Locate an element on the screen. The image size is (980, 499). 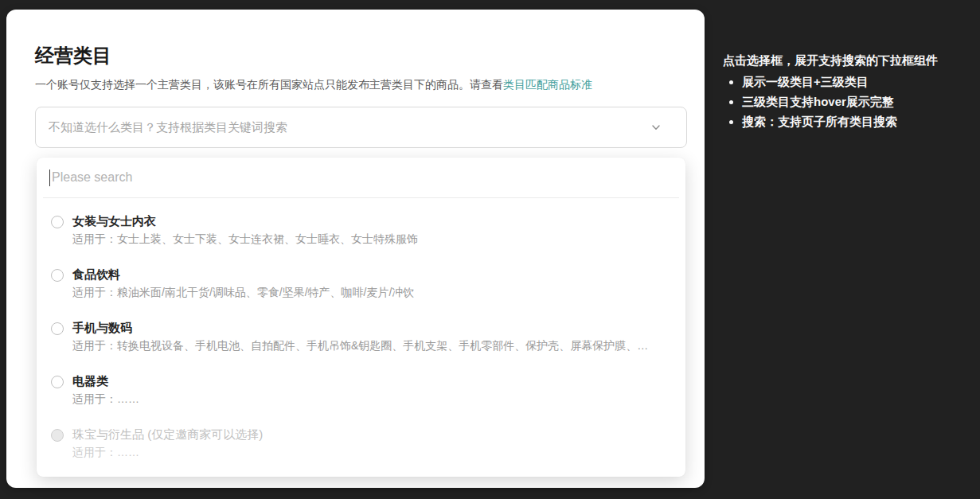
dropdown-search-input: Please search is located at coordinates (361, 177).